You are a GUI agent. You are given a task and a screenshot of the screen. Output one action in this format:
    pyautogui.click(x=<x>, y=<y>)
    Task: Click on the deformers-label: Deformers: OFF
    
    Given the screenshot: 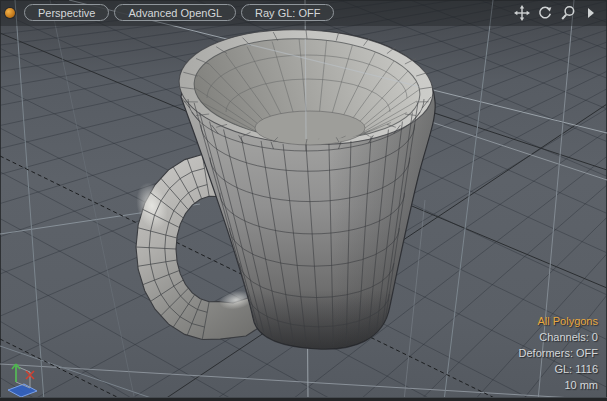 What is the action you would take?
    pyautogui.click(x=558, y=353)
    